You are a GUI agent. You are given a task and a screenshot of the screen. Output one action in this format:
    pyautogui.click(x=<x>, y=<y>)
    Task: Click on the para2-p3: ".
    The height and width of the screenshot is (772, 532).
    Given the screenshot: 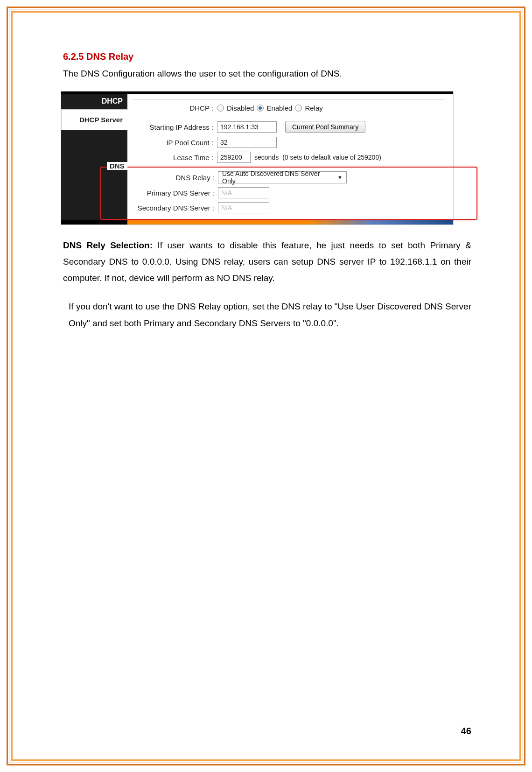 What is the action you would take?
    pyautogui.click(x=336, y=323)
    